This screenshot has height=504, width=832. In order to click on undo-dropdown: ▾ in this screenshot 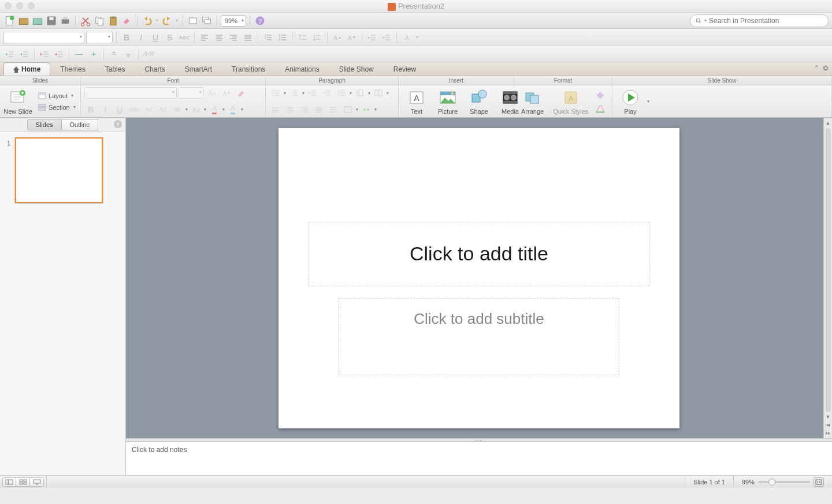, I will do `click(157, 21)`.